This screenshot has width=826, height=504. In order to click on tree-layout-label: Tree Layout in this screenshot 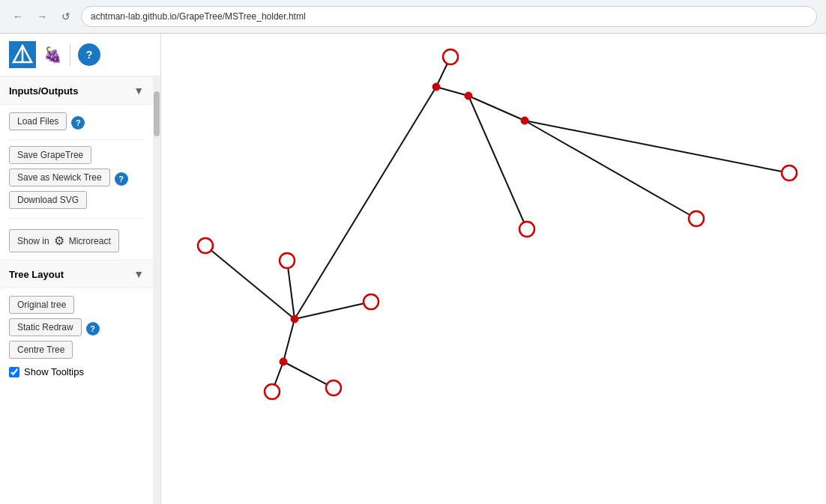, I will do `click(36, 274)`.